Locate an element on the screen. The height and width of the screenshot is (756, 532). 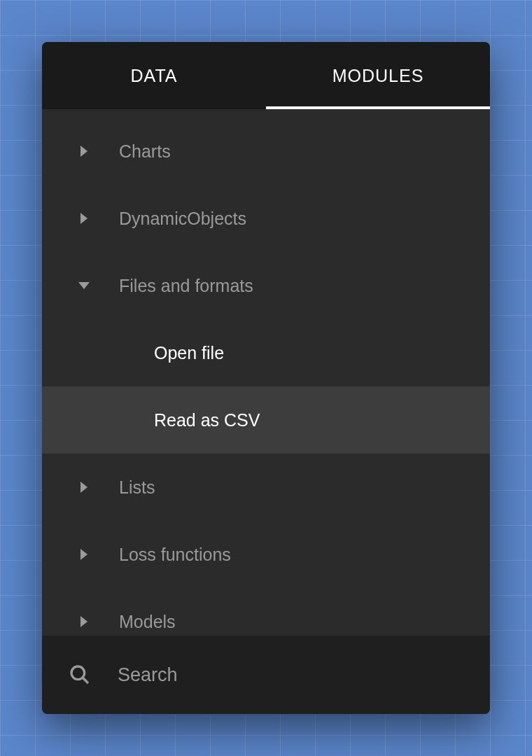
panel-tabs: DATA MODULES is located at coordinates (266, 76).